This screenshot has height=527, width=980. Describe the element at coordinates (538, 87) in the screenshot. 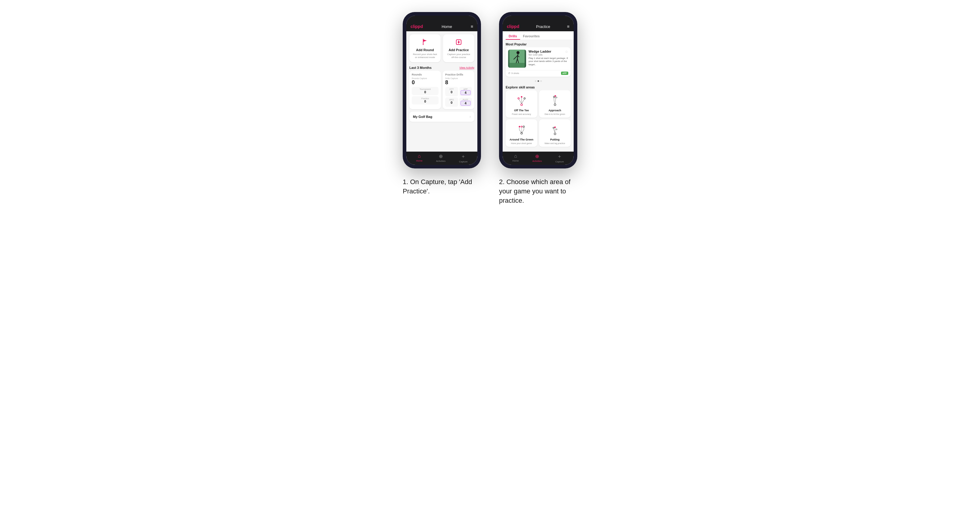

I see `skill-areas-title: Explore skill areas` at that location.